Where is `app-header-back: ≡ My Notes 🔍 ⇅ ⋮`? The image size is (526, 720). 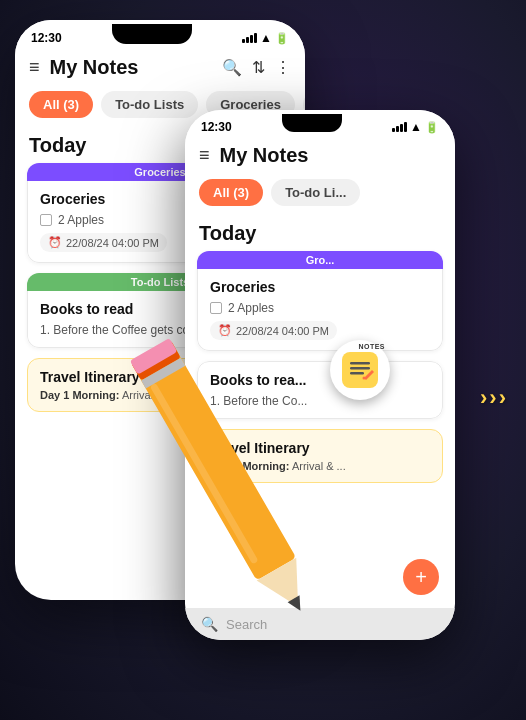
app-header-back: ≡ My Notes 🔍 ⇅ ⋮ is located at coordinates (160, 70).